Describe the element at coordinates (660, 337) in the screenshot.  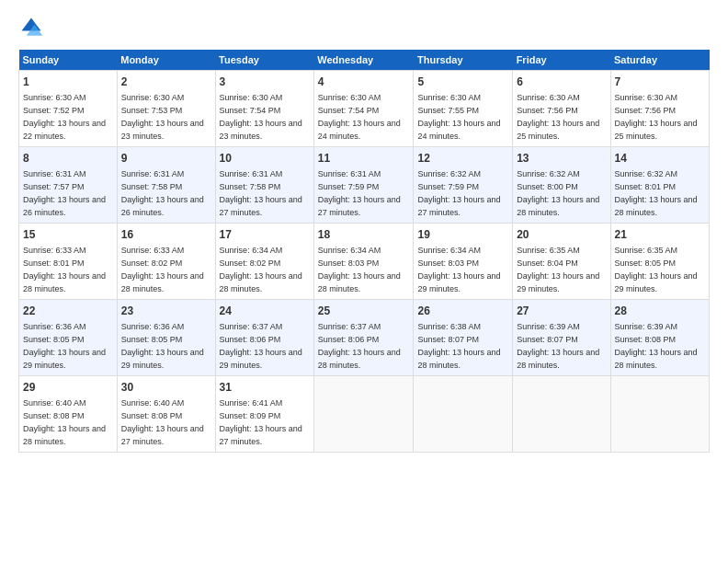
I see `calendar-cell: 28 Sunrise: 6:39 AMSunset: 8:08 PMDaylig…` at that location.